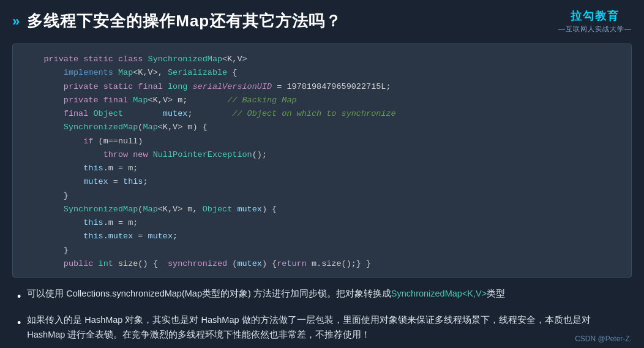 This screenshot has width=644, height=348. Describe the element at coordinates (327, 327) in the screenshot. I see `bullet-text-2: 如果传入的是 HashMap 对象，其实也是对 HashMap 做的方法做了一层…` at that location.